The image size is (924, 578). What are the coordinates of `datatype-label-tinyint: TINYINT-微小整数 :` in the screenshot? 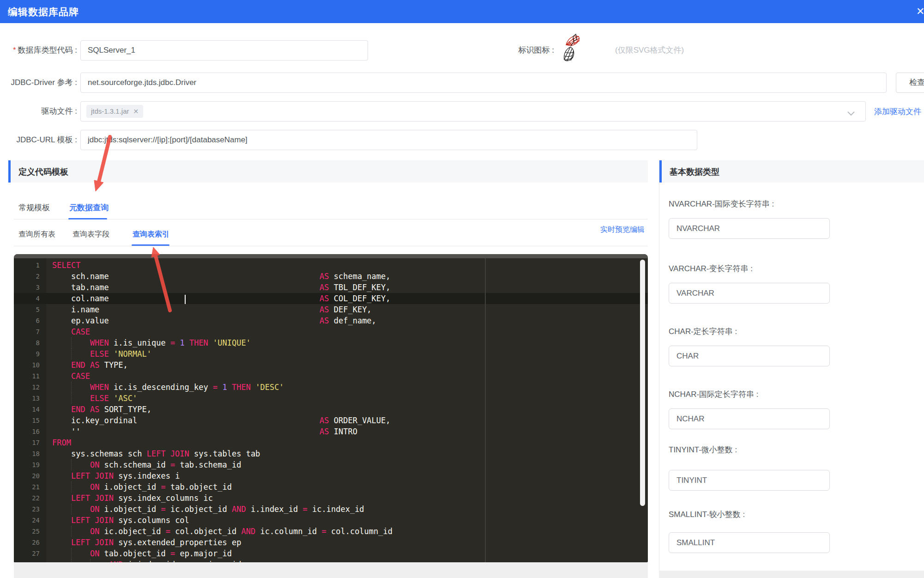 It's located at (703, 450).